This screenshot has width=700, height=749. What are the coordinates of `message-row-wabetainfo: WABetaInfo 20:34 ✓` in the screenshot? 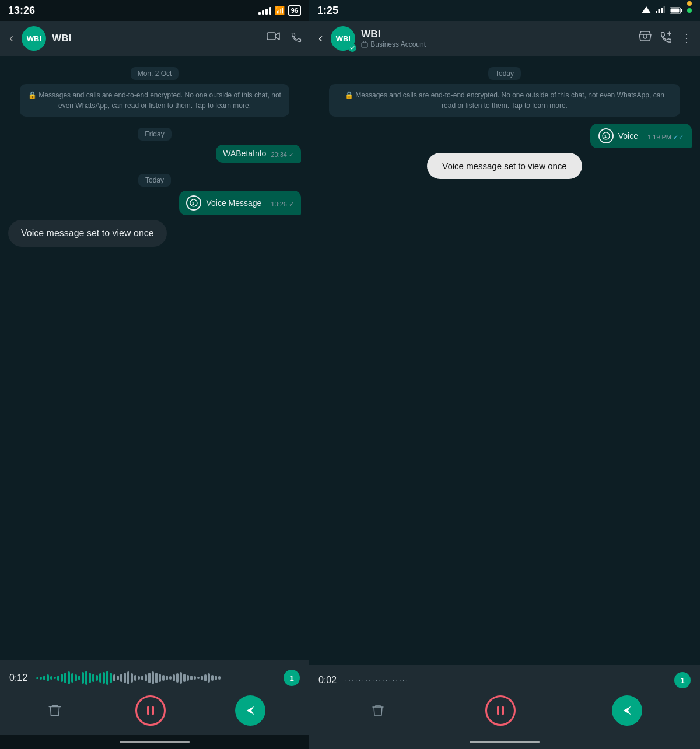 It's located at (155, 154).